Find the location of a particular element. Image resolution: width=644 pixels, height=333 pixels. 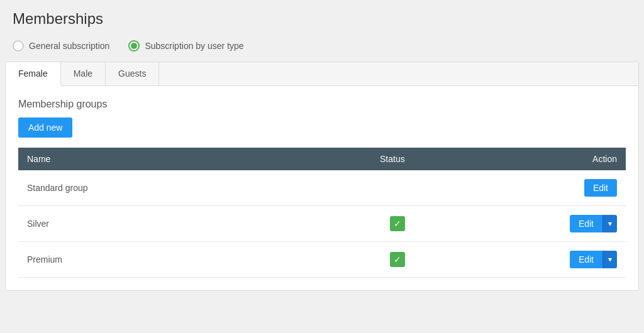

tab-guests: Guests is located at coordinates (132, 74).